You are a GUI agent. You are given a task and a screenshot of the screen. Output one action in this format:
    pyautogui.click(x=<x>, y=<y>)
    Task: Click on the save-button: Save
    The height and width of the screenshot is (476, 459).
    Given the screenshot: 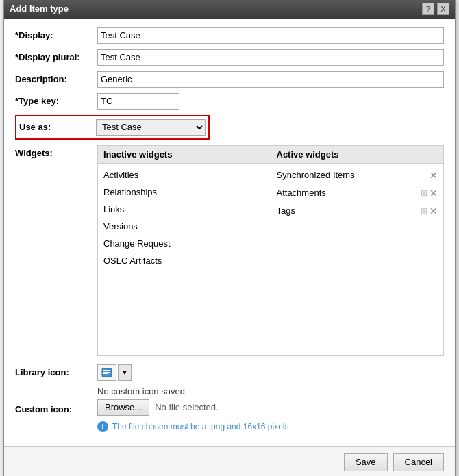 What is the action you would take?
    pyautogui.click(x=366, y=462)
    